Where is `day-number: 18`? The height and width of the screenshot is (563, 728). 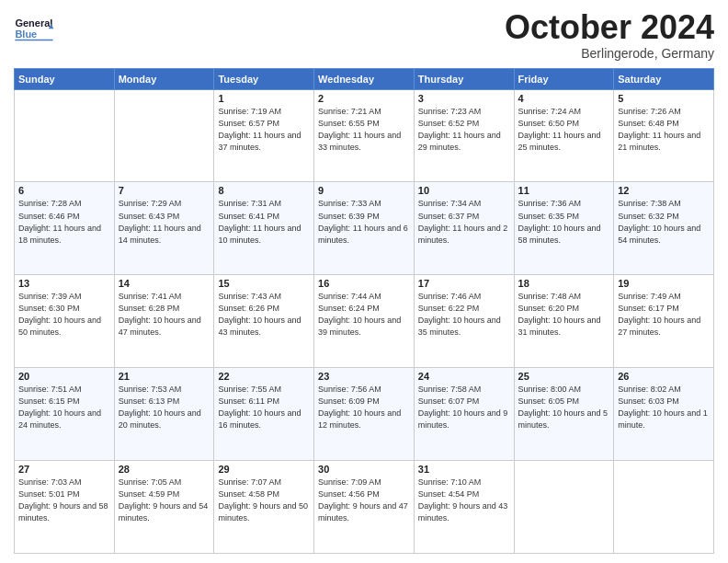
day-number: 18 is located at coordinates (564, 283).